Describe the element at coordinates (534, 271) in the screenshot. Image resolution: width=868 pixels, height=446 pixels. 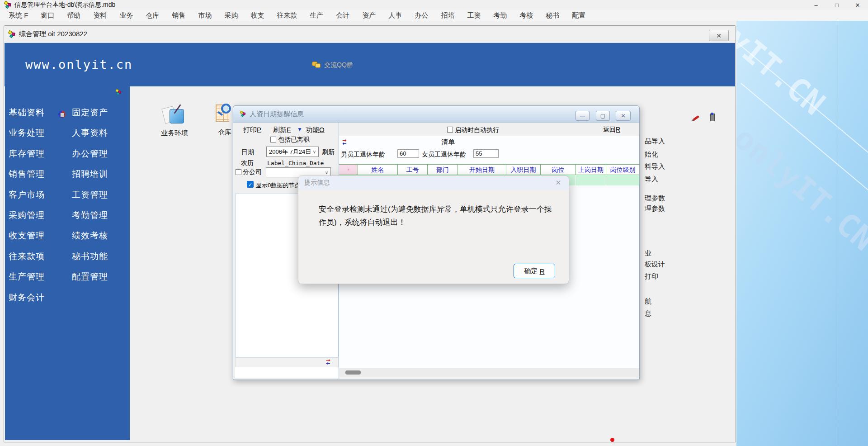
I see `ok-button: 确定 R` at that location.